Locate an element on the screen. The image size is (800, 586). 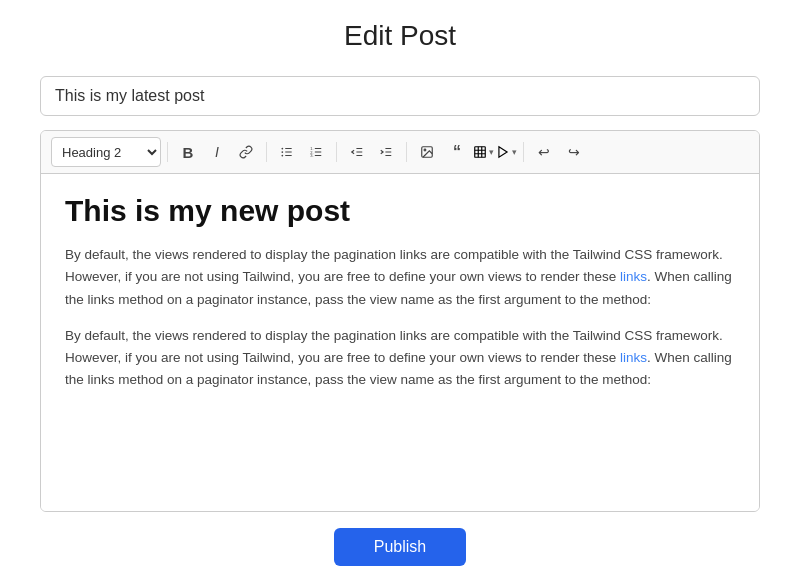
embed-dropdown-arrow: ▾ is located at coordinates (514, 152).